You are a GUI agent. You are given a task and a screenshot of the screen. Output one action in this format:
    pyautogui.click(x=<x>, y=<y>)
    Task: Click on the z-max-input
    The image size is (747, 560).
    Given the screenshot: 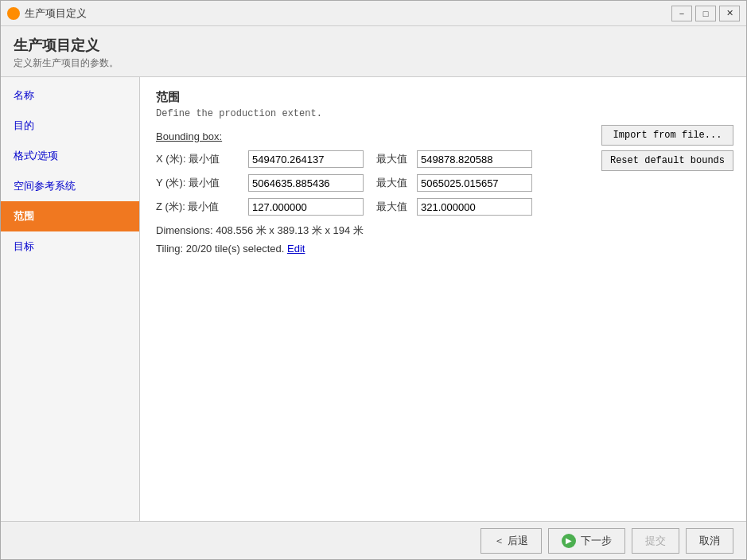 What is the action you would take?
    pyautogui.click(x=474, y=207)
    